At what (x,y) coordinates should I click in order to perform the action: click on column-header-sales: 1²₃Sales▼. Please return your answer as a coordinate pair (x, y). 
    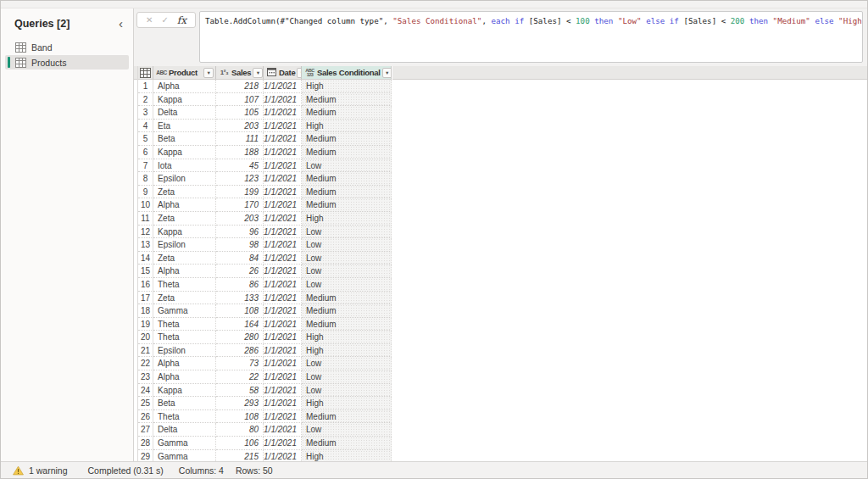
    Looking at the image, I should click on (240, 73).